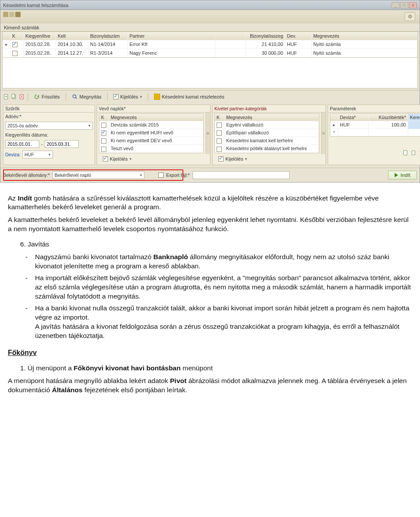 The width and height of the screenshot is (420, 517). What do you see at coordinates (414, 133) in the screenshot?
I see `cell-kerek` at bounding box center [414, 133].